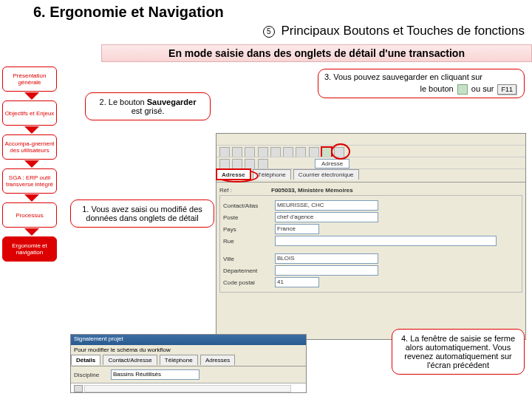  Describe the element at coordinates (297, 229) in the screenshot. I see `pays-input: France` at that location.